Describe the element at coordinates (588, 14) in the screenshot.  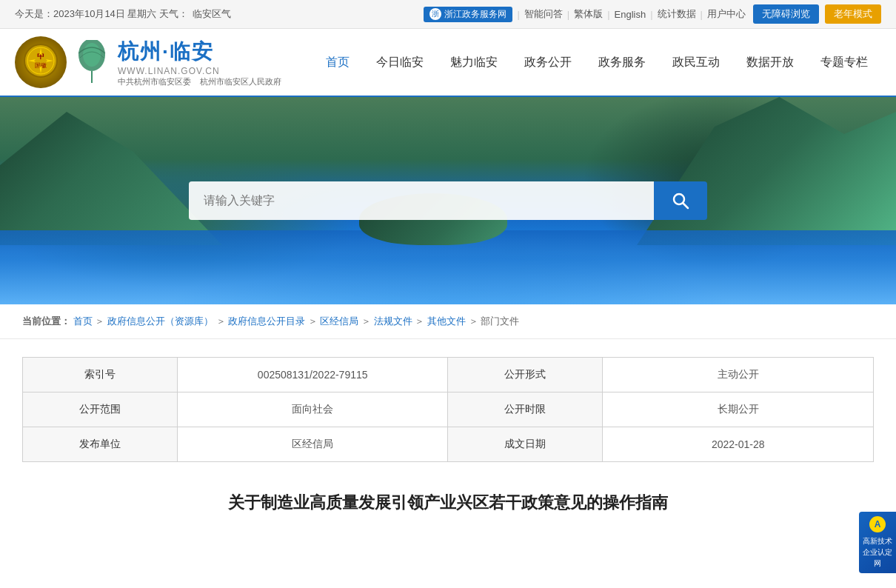
I see `traditional-link: 繁体版` at that location.